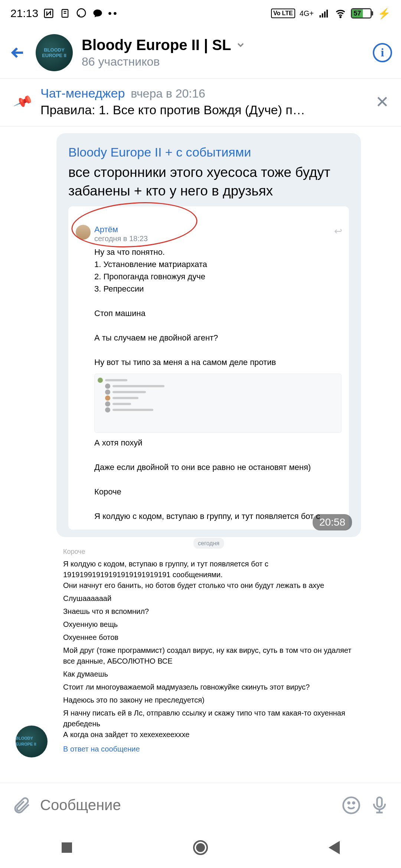 The image size is (401, 868). Describe the element at coordinates (340, 13) in the screenshot. I see `wifi-icon` at that location.